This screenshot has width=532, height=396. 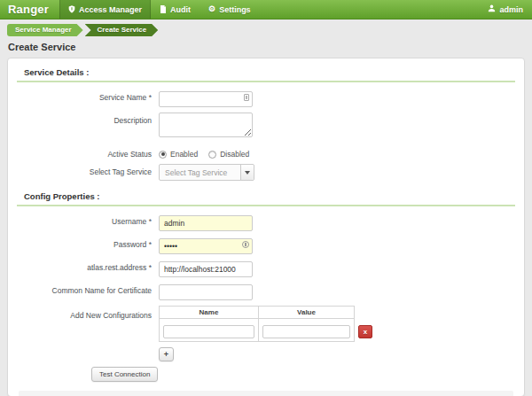 What do you see at coordinates (307, 330) in the screenshot?
I see `config-value-cell` at bounding box center [307, 330].